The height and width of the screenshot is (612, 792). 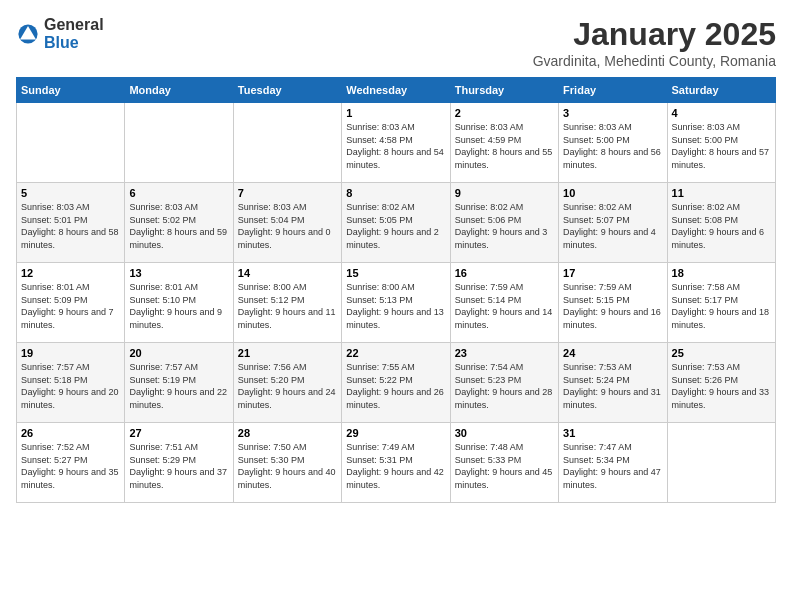 What do you see at coordinates (722, 113) in the screenshot?
I see `day-number: 4` at bounding box center [722, 113].